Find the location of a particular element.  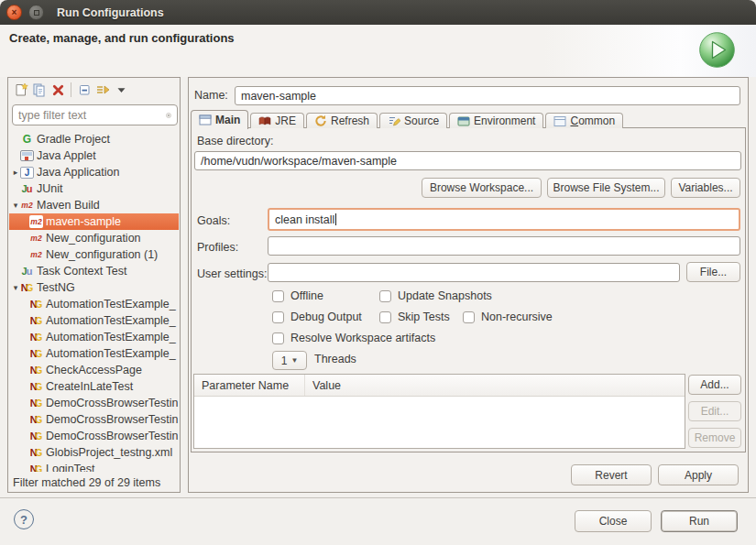

dropdown-arrow-icon: ▼ is located at coordinates (294, 361).